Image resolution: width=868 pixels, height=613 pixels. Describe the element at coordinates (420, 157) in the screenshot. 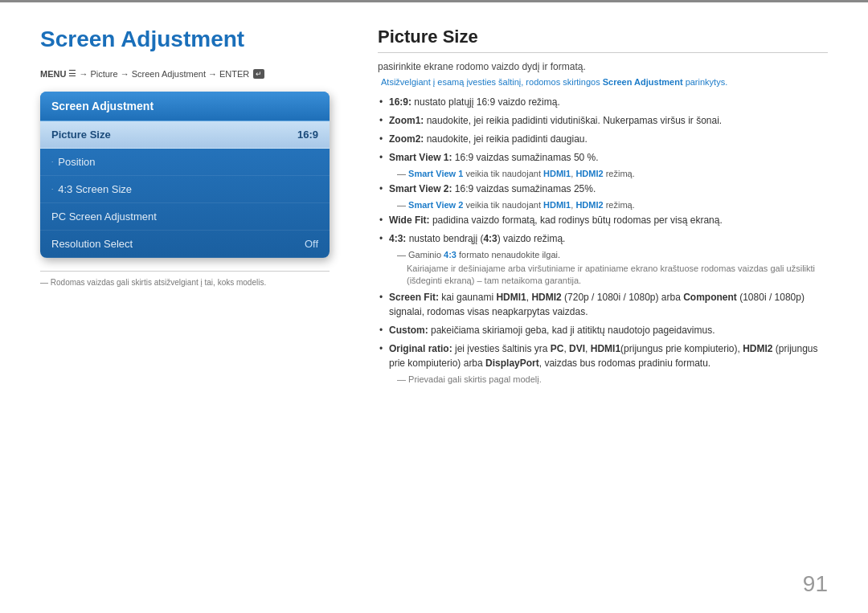

I see `item-label-smart-view-1: Smart View 1:` at that location.